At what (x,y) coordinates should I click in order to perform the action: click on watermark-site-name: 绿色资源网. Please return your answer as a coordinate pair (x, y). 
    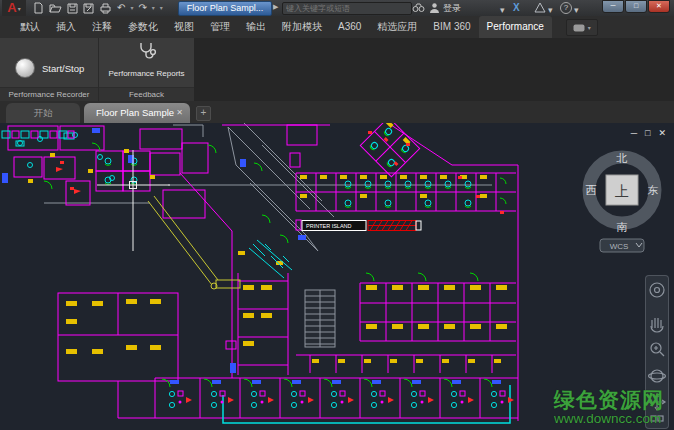
    Looking at the image, I should click on (609, 400).